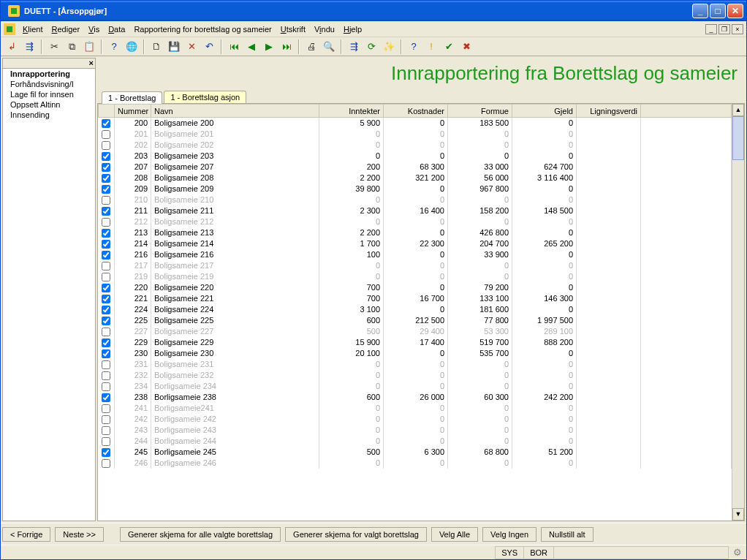 This screenshot has height=560, width=747. What do you see at coordinates (415, 398) in the screenshot?
I see `table-row: 238Borligsameie 23860026 00060 300242 20…` at bounding box center [415, 398].